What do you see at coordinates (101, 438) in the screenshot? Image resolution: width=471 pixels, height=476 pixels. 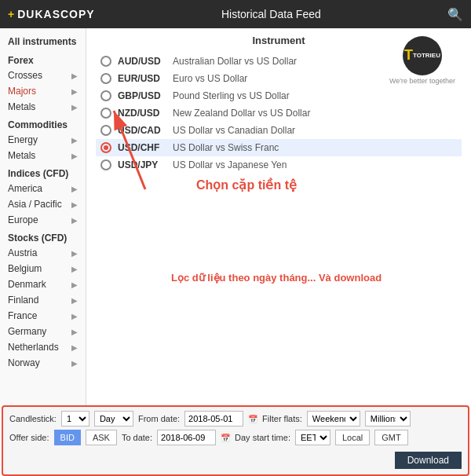 I see `ask-button: ASK` at bounding box center [101, 438].